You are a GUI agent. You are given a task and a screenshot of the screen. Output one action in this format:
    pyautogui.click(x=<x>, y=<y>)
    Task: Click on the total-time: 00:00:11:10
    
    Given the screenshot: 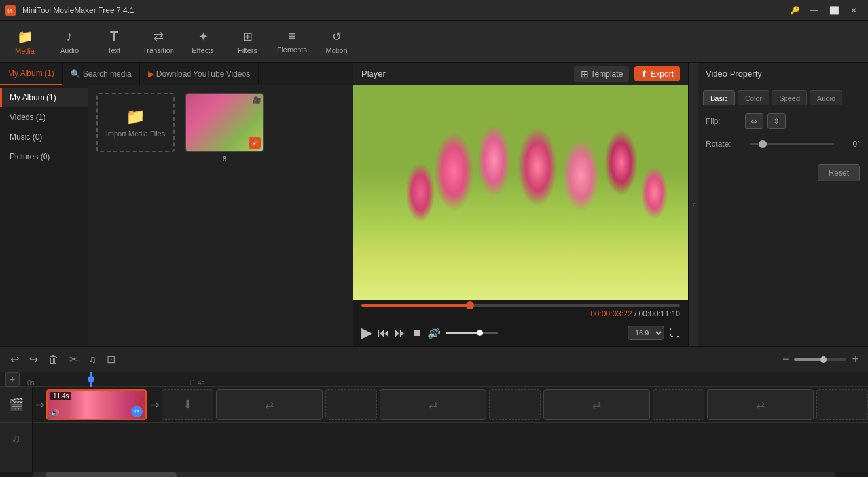 What is the action you would take?
    pyautogui.click(x=660, y=314)
    